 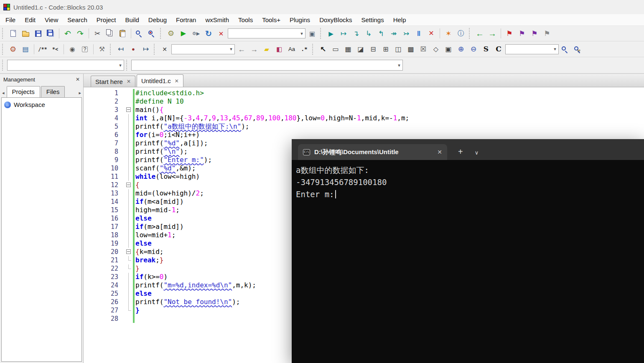 What do you see at coordinates (3, 93) in the screenshot?
I see `tabs-scroll-left-button: ◂` at bounding box center [3, 93].